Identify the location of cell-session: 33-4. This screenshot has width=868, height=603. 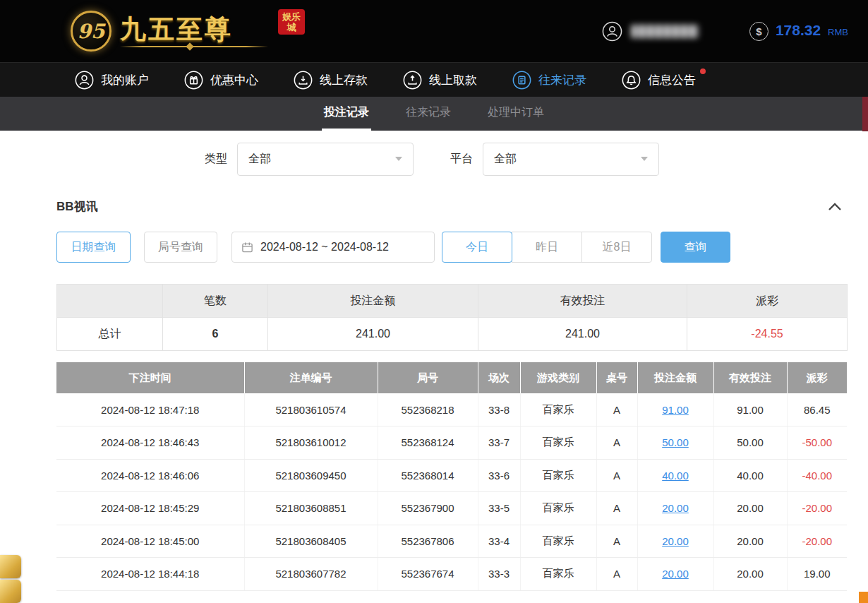
(499, 541).